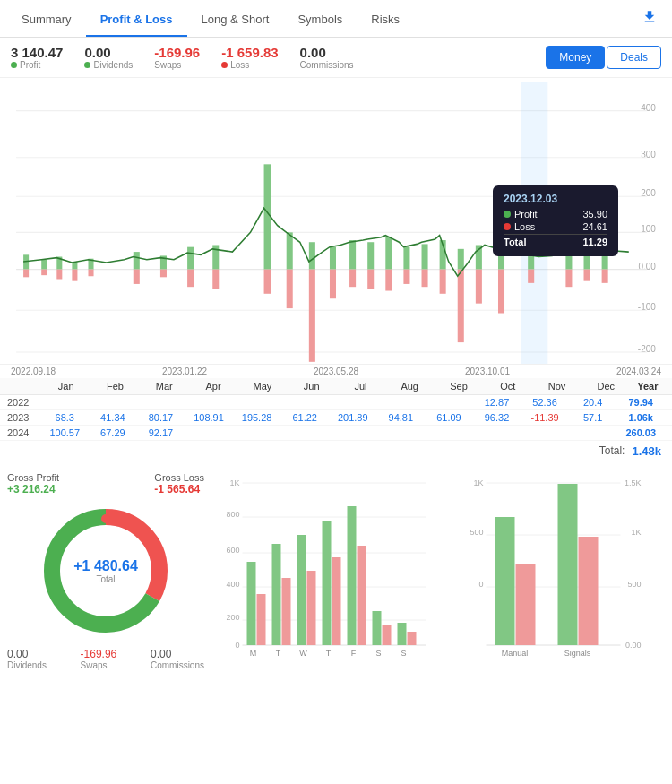 Image resolution: width=672 pixels, height=784 pixels. I want to click on table-row: 2024100.5767.2992.17260.03, so click(336, 434).